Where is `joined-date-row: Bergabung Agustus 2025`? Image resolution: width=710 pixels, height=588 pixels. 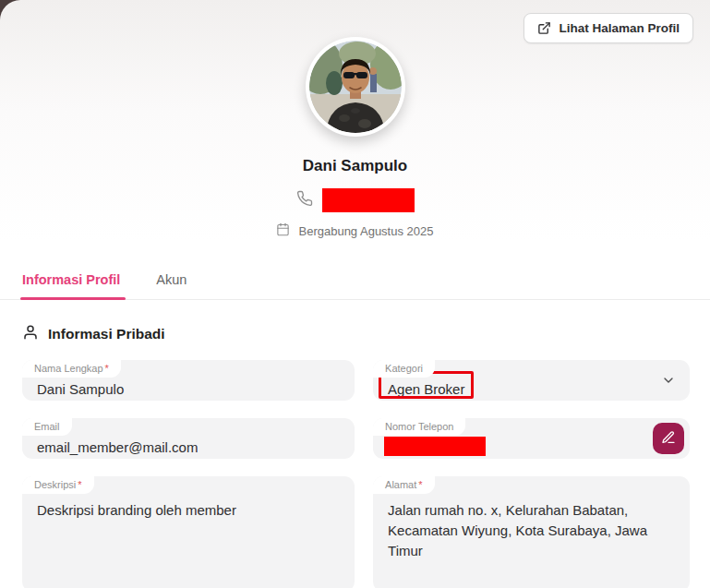 joined-date-row: Bergabung Agustus 2025 is located at coordinates (355, 231).